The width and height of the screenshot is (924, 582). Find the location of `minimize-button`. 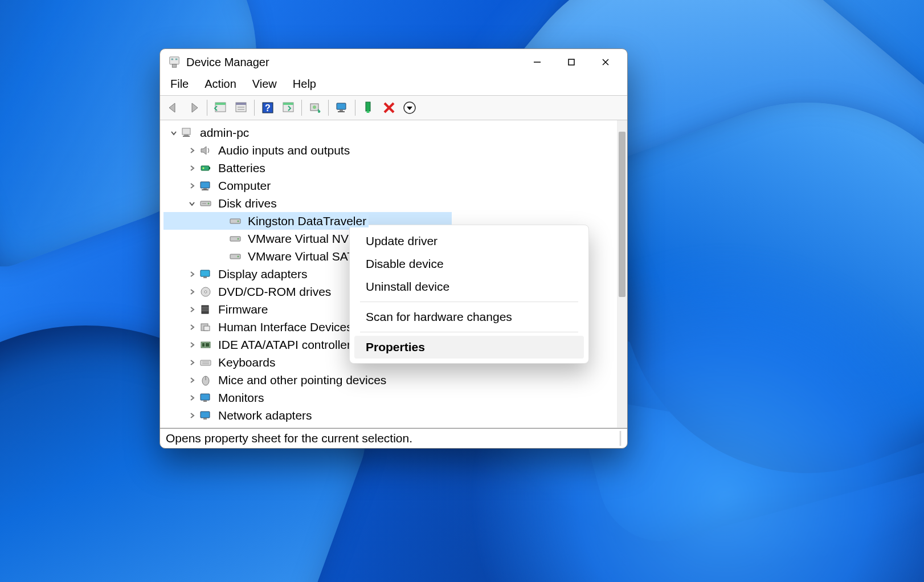

minimize-button is located at coordinates (537, 62).